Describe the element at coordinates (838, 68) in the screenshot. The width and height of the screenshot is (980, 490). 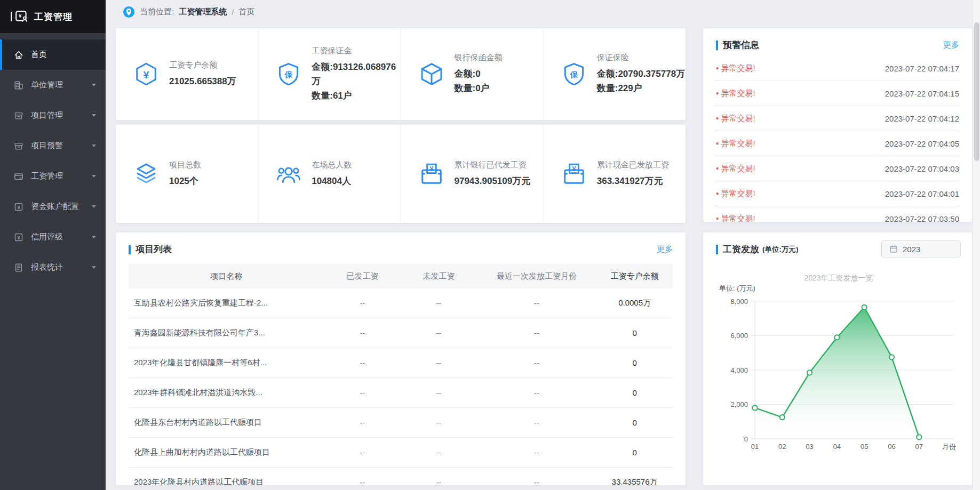
I see `warning-list-item: • 异常交易!2023-07-22 07:04:17` at that location.